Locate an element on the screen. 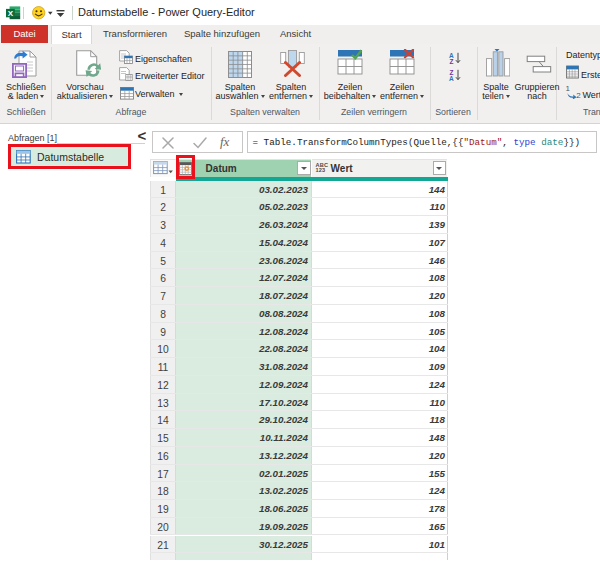 Image resolution: width=600 pixels, height=568 pixels. svg-text: A is located at coordinates (452, 78).